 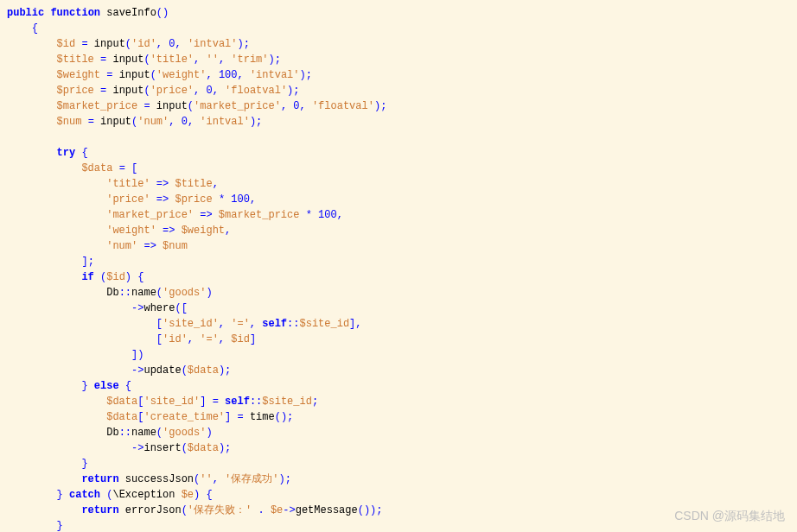 What do you see at coordinates (131, 13) in the screenshot?
I see `function-name: saveInfo` at bounding box center [131, 13].